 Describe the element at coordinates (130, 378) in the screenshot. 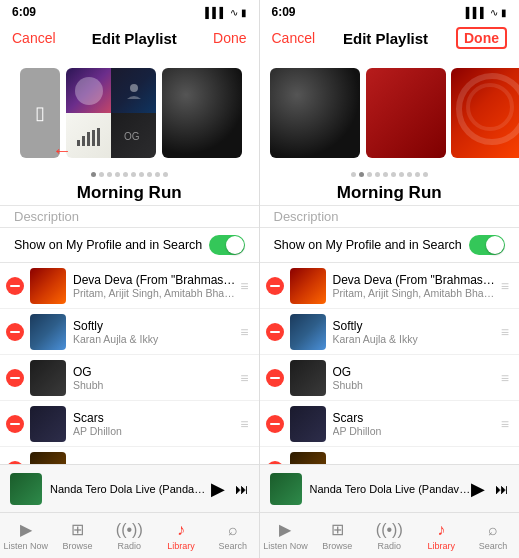

I see `song-item-1-3: OG Shubh ≡` at that location.